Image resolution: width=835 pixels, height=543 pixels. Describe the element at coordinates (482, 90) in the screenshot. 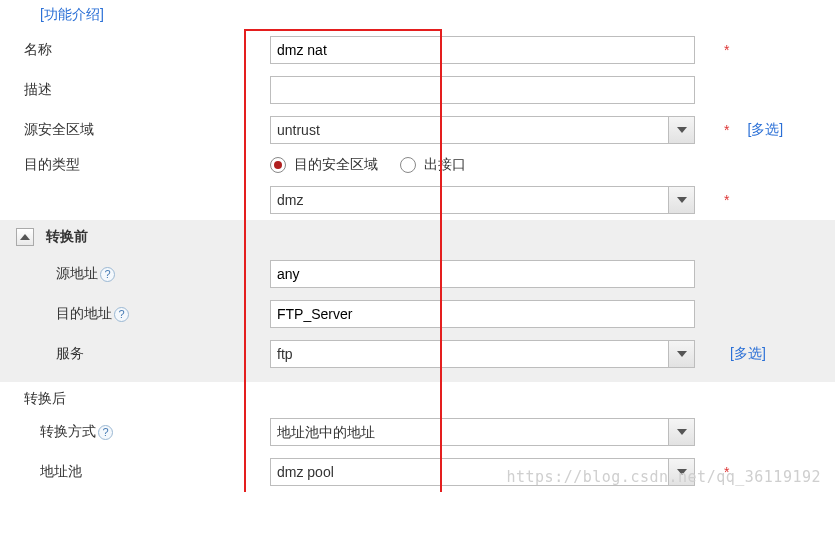

I see `desc-input` at that location.